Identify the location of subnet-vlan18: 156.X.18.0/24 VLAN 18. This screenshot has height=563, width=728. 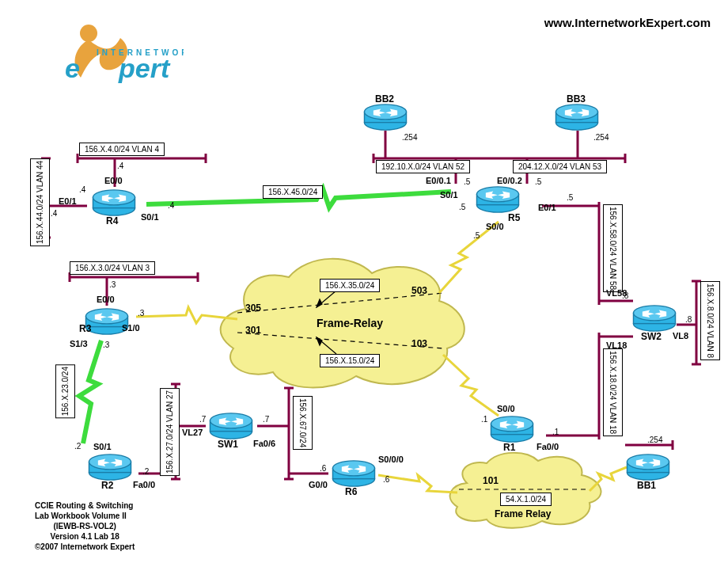
(612, 393).